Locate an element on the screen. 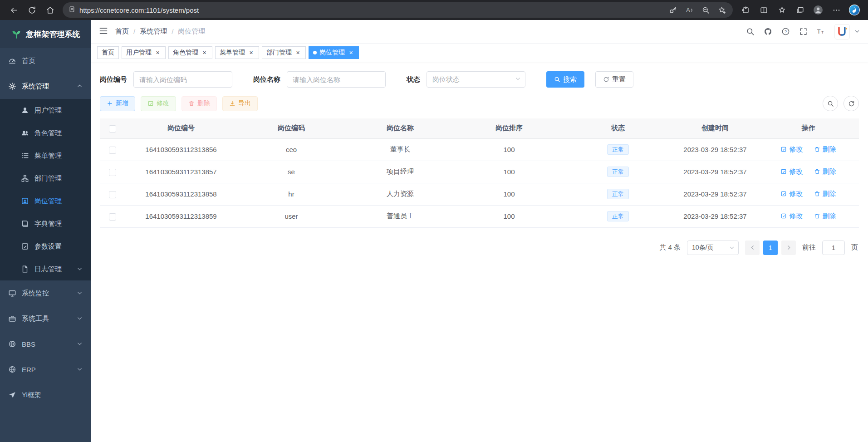  sidebar-item-user-mgmt: 用户管理 is located at coordinates (45, 110).